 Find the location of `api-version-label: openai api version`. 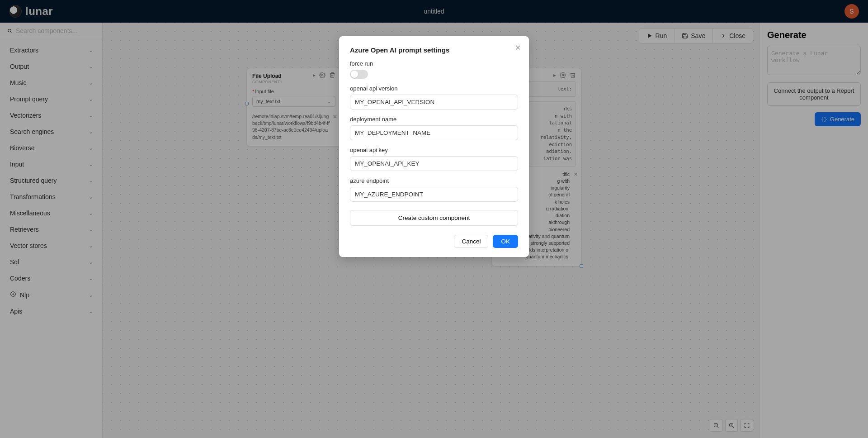

api-version-label: openai api version is located at coordinates (434, 89).